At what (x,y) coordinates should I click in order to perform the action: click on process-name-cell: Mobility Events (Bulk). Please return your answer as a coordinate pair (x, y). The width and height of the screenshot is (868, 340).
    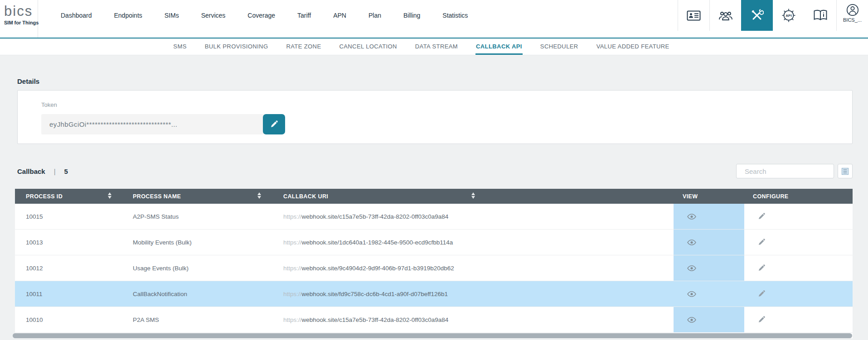
    Looking at the image, I should click on (197, 242).